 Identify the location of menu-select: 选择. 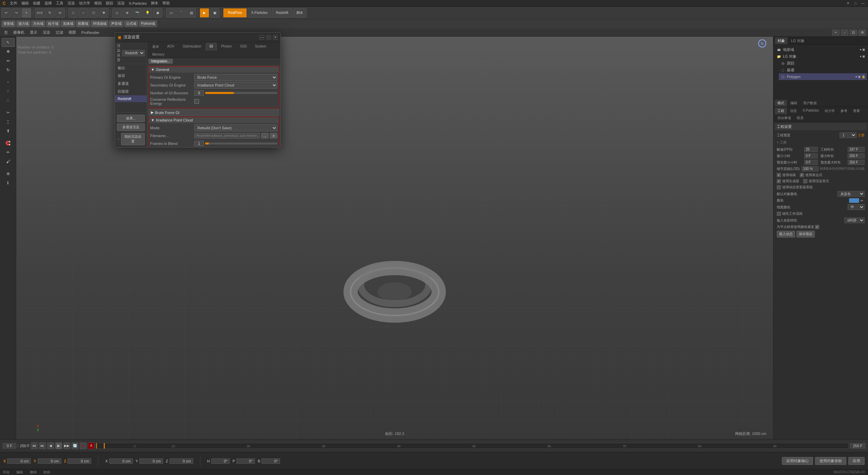
(48, 3).